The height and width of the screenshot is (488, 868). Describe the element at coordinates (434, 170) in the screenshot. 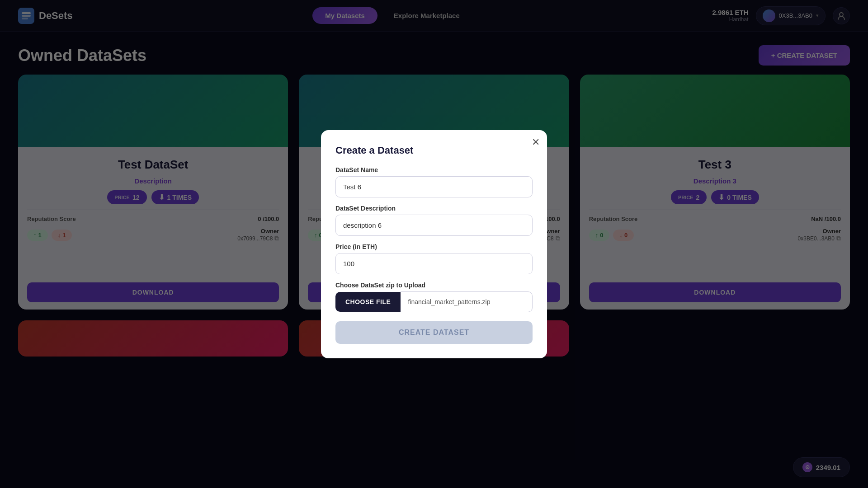

I see `modal-name-label: DataSet Name` at that location.